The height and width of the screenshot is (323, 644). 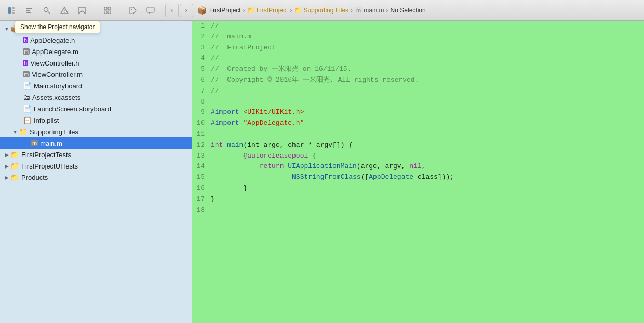 I want to click on code-line-8: 8, so click(x=418, y=102).